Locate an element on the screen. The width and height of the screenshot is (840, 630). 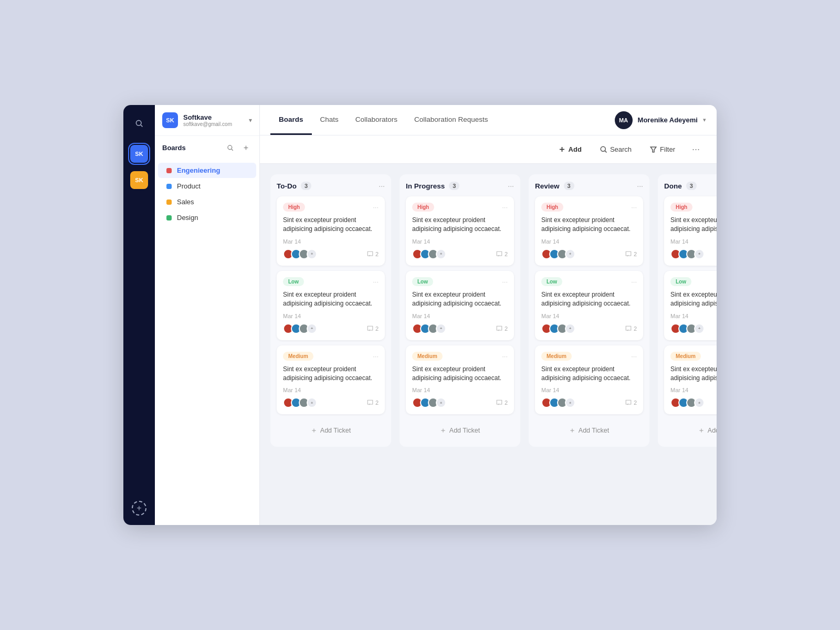
sidebar-item-sales: Sales is located at coordinates (207, 202).